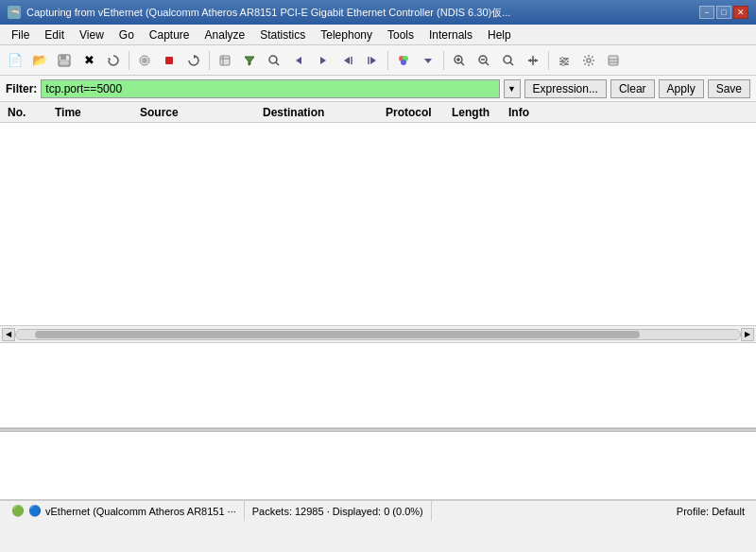 The width and height of the screenshot is (756, 552). Describe the element at coordinates (113, 60) in the screenshot. I see `reload-button` at that location.